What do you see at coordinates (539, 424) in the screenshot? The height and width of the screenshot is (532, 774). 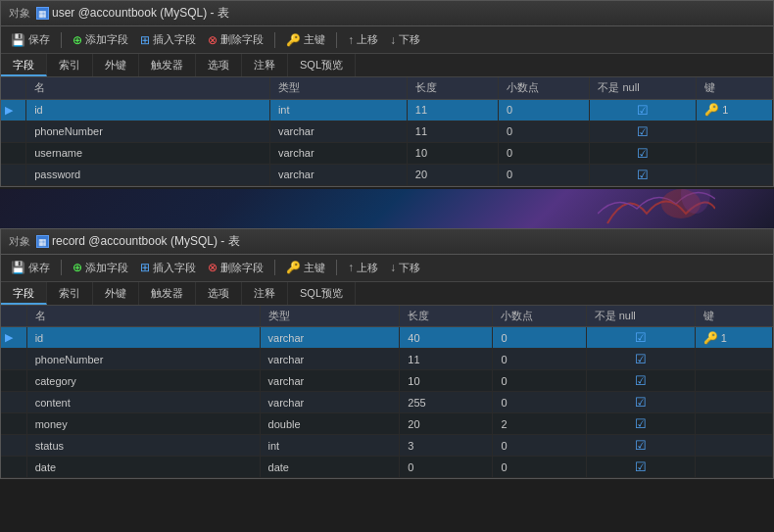 I see `field-decimal: 2` at bounding box center [539, 424].